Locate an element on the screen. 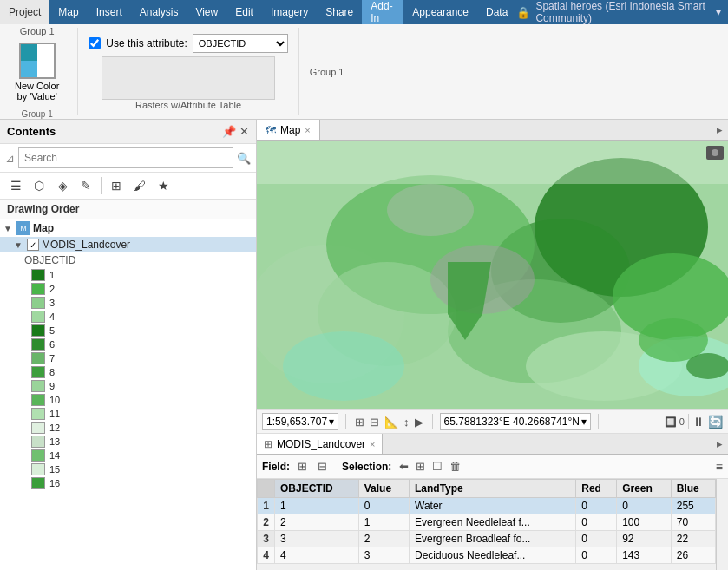 This screenshot has width=728, height=570. table-row: 1 1 0 Water 0 0 255 is located at coordinates (487, 507).